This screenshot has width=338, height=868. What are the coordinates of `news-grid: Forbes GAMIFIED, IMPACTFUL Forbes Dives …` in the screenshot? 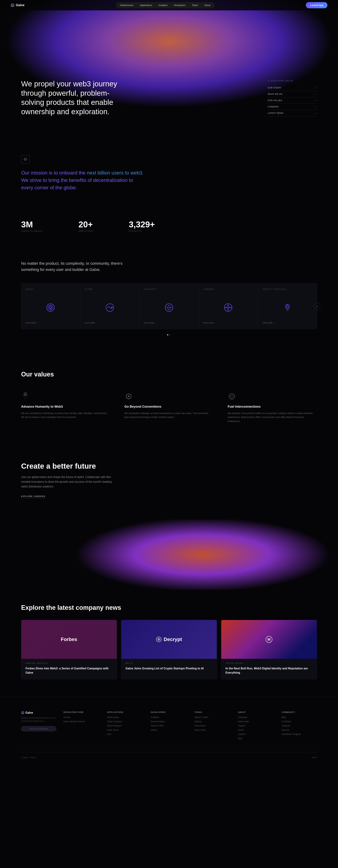 It's located at (169, 650).